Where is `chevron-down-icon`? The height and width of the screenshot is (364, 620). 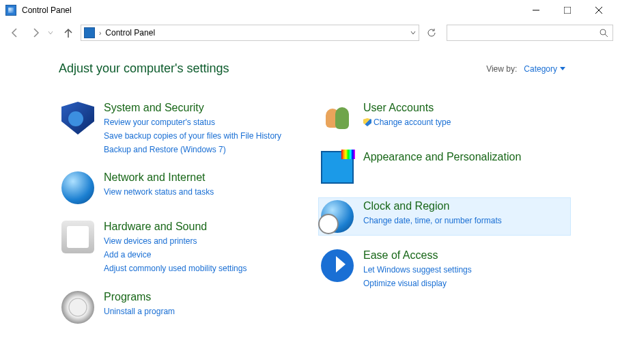
chevron-down-icon is located at coordinates (563, 68).